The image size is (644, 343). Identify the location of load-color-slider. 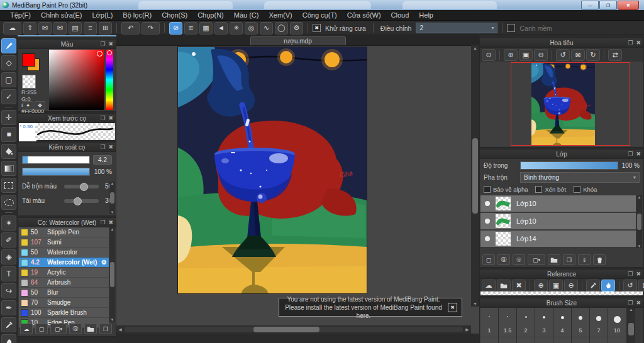
(82, 201).